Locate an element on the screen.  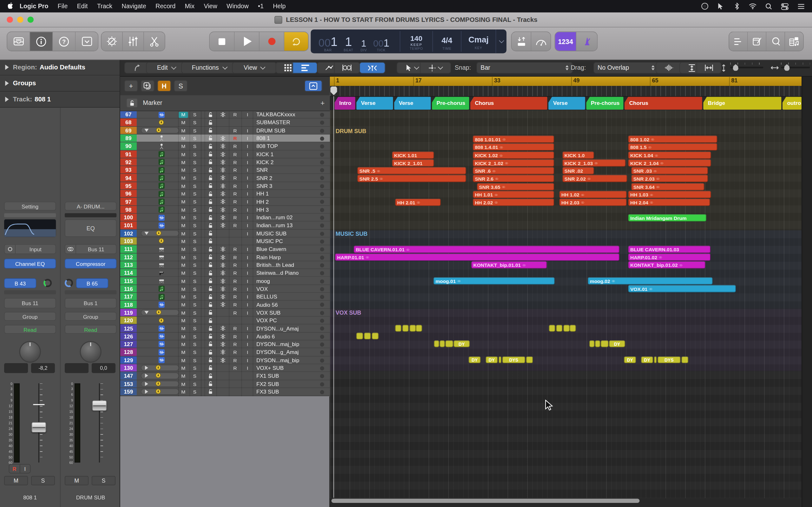
global-marker-track-header: Marker + is located at coordinates (225, 103).